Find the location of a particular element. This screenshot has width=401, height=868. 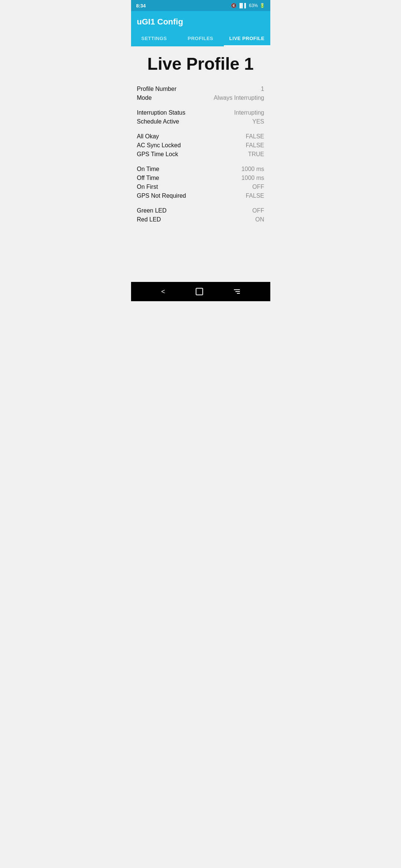

label-profile-number: Profile Number is located at coordinates (157, 89).